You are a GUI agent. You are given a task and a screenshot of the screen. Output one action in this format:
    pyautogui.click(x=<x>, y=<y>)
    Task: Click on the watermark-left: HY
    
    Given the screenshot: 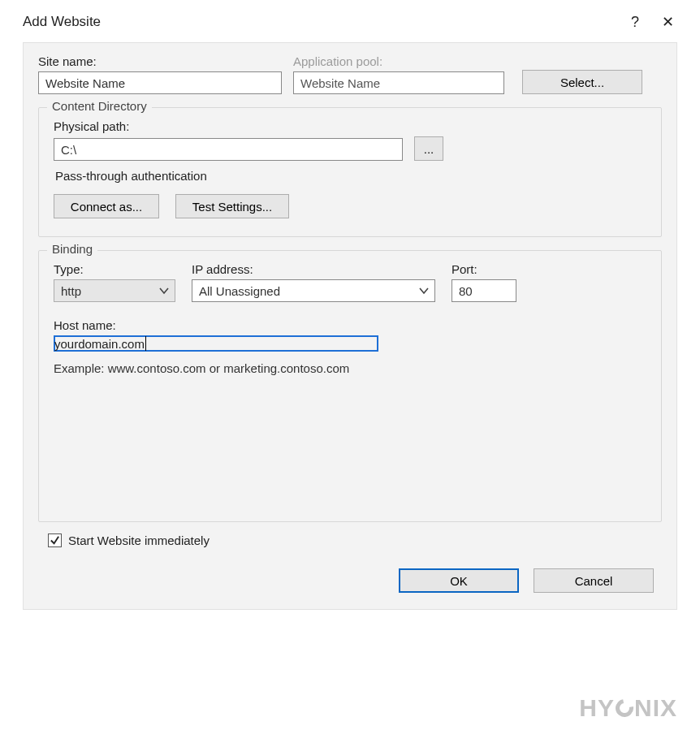 What is the action you would take?
    pyautogui.click(x=597, y=708)
    